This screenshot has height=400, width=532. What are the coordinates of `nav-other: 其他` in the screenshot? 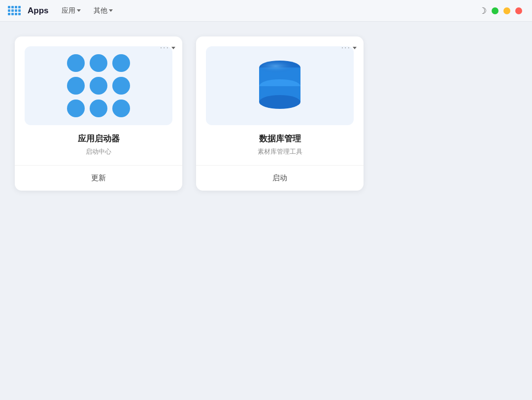 It's located at (103, 11).